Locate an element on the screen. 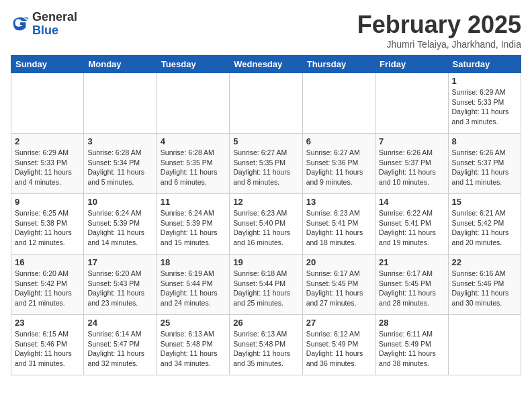 The height and width of the screenshot is (411, 532). day-number: 16 is located at coordinates (47, 262).